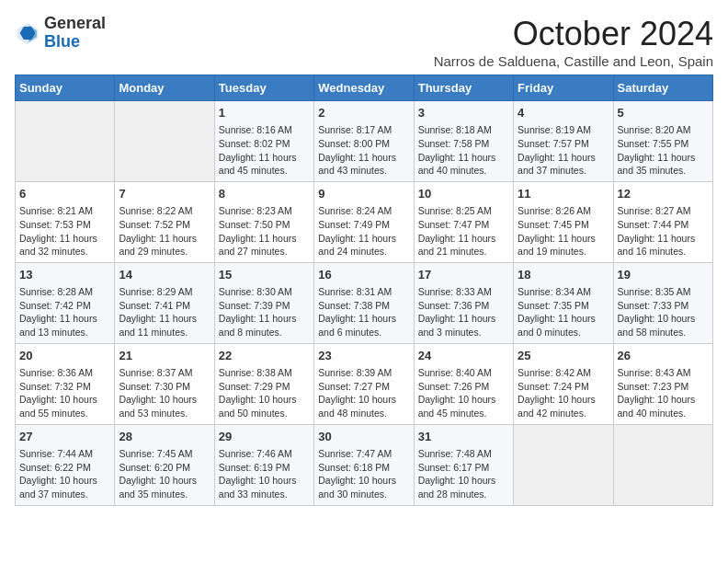 This screenshot has height=563, width=728. What do you see at coordinates (265, 194) in the screenshot?
I see `day-number: 8` at bounding box center [265, 194].